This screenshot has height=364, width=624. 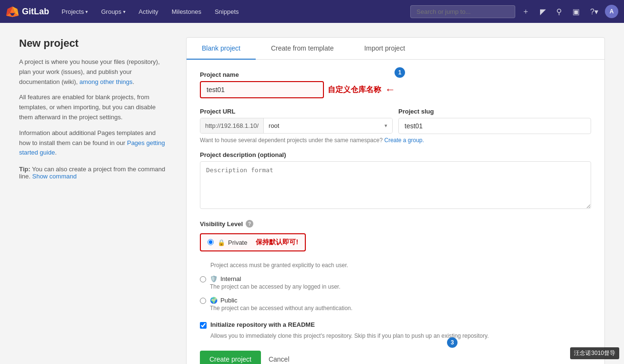 I want to click on private-desc: Project access must be granted explicitl…, so click(x=401, y=265).